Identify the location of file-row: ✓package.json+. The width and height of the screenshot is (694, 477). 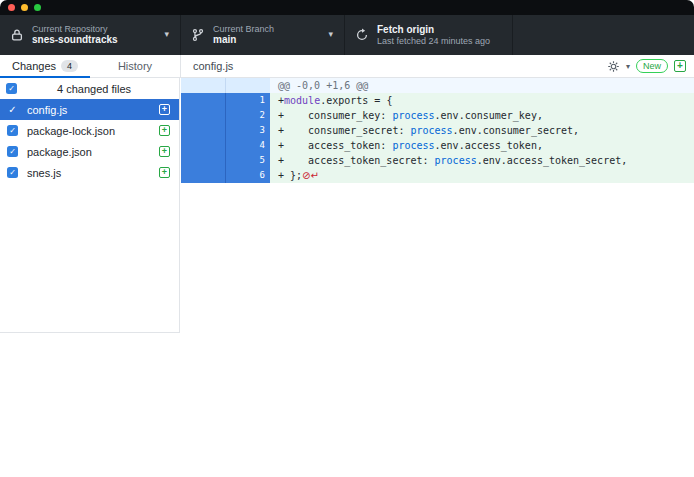
(90, 152).